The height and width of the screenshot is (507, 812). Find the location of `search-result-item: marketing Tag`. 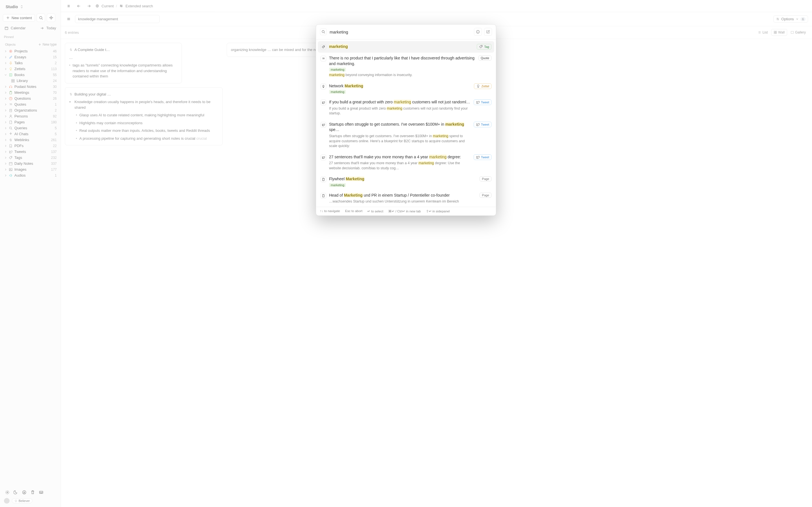

search-result-item: marketing Tag is located at coordinates (406, 47).